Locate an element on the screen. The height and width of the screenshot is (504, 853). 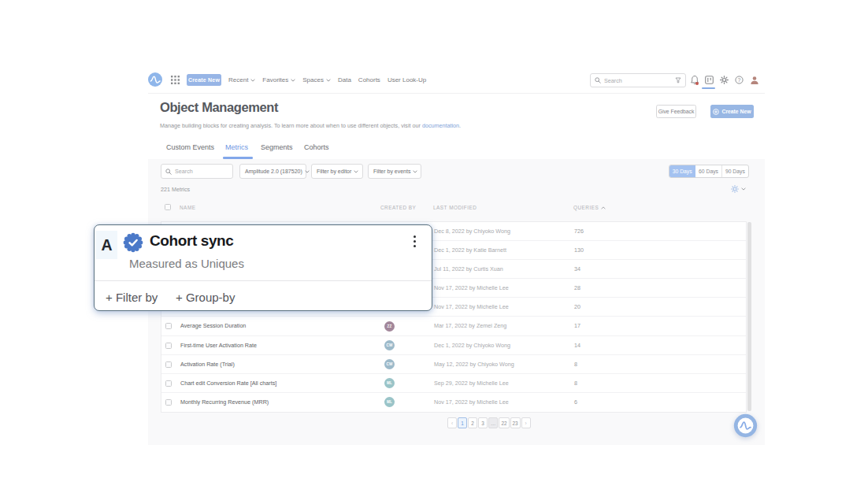
page-button-1: 1 is located at coordinates (462, 423).